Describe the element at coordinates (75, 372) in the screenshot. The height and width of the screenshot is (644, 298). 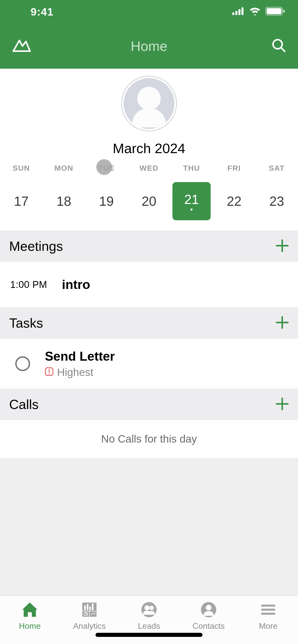
I see `task-priority-label: Highest` at that location.